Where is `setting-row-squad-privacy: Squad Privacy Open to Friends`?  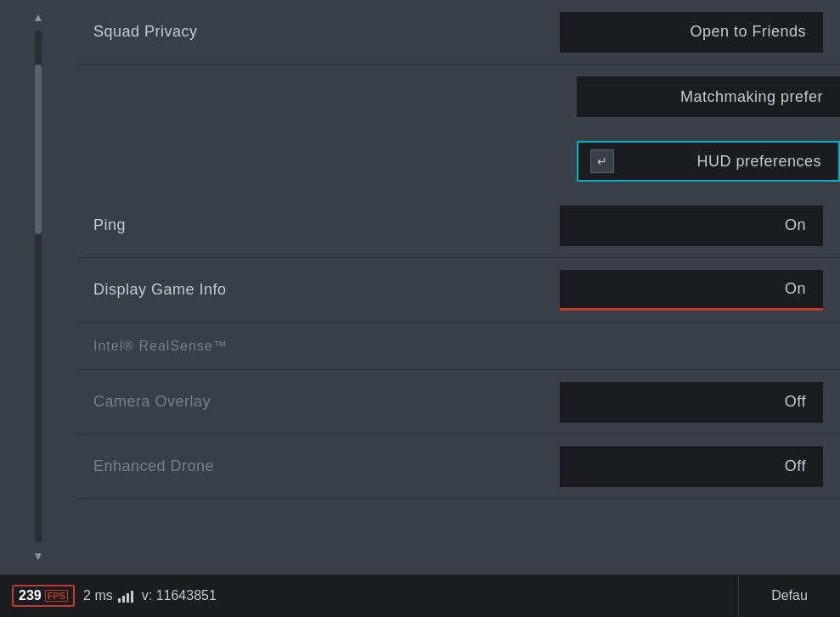
setting-row-squad-privacy: Squad Privacy Open to Friends is located at coordinates (459, 32).